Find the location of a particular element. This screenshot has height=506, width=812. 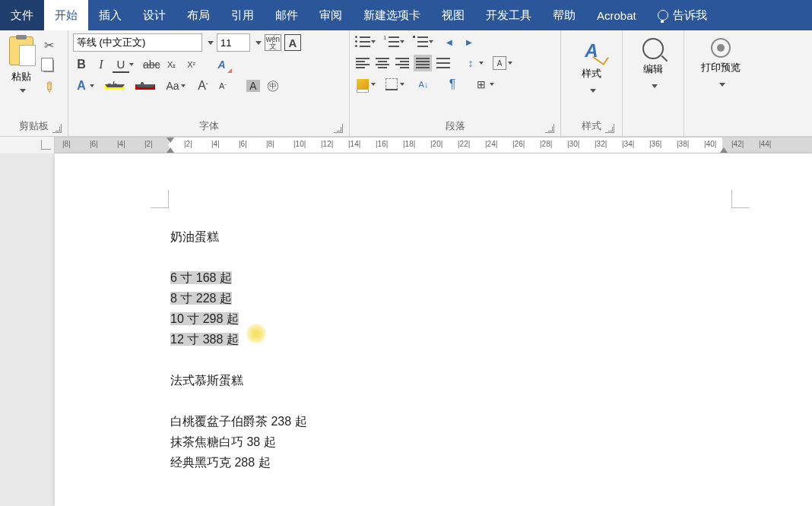

paragraph-dialog-launcher is located at coordinates (550, 128).